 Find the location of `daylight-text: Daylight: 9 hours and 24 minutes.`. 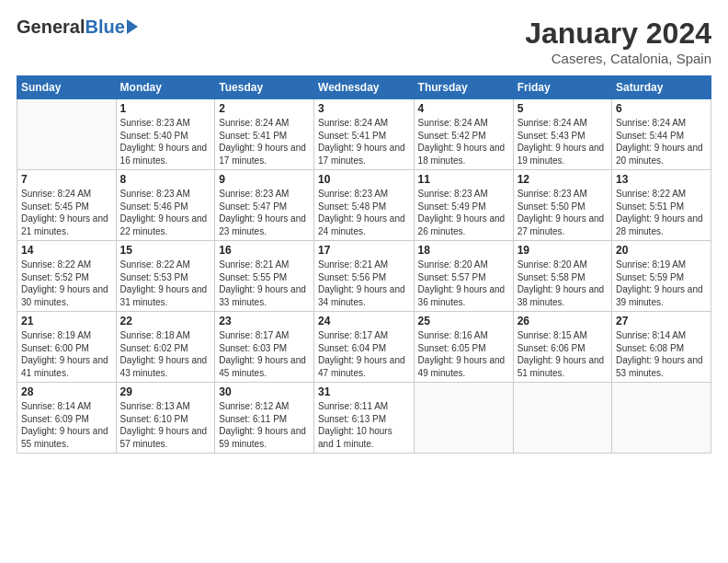

daylight-text: Daylight: 9 hours and 24 minutes. is located at coordinates (362, 224).